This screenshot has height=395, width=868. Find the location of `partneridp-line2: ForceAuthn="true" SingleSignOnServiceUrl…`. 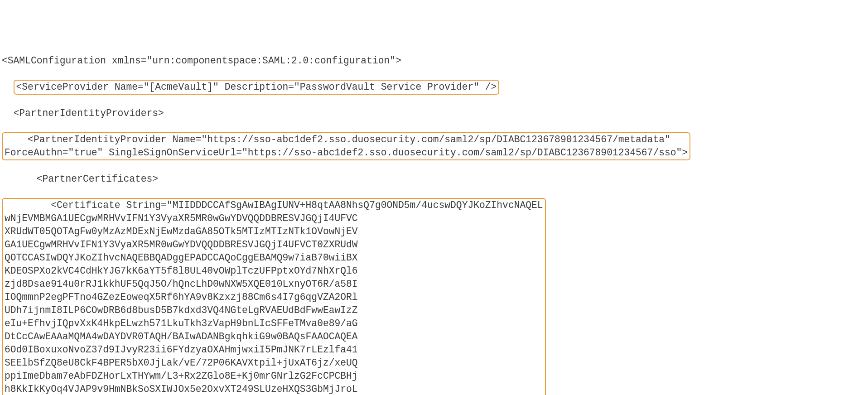

partneridp-line2: ForceAuthn="true" SingleSignOnServiceUrl… is located at coordinates (346, 153).